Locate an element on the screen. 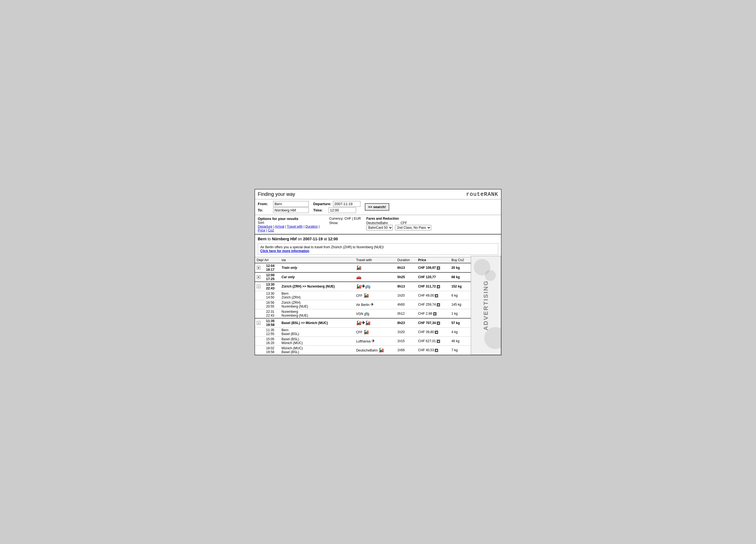 The width and height of the screenshot is (756, 544). options-left: Options for your results Sort: Departure… is located at coordinates (291, 225).